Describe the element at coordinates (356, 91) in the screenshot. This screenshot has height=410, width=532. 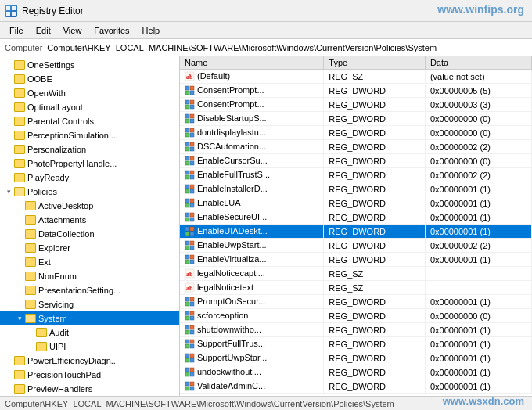
I see `table-row: ConsentPrompt... REG_DWORD 0x00000005 (5…` at that location.